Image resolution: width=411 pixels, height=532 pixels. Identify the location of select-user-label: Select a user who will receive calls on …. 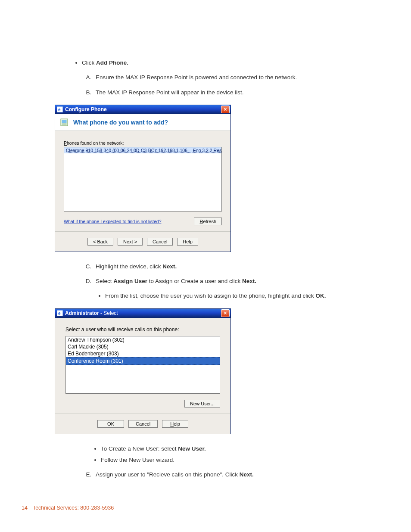
(143, 330).